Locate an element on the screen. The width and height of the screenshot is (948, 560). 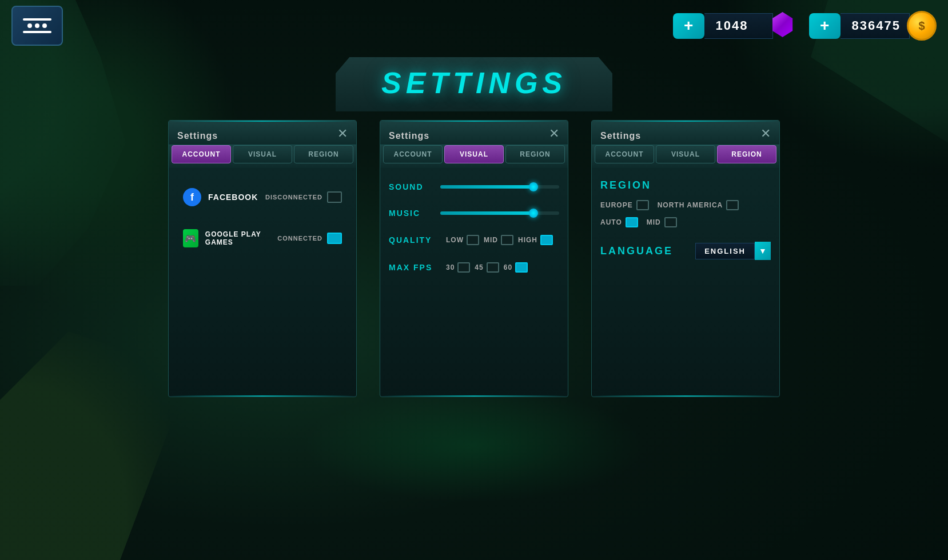
region-auto-label: AUTO is located at coordinates (611, 222).